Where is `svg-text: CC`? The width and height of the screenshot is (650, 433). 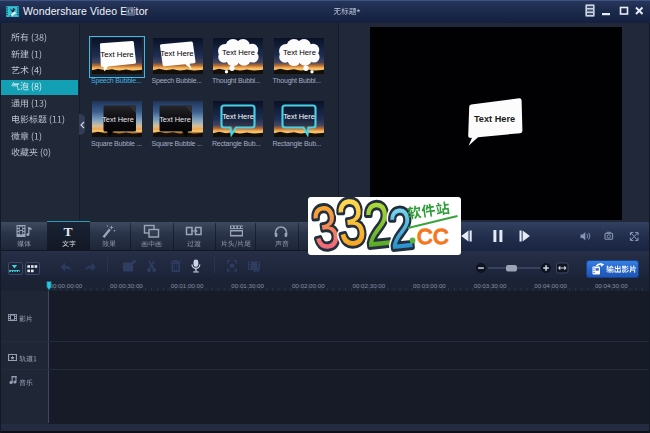 svg-text: CC is located at coordinates (433, 237).